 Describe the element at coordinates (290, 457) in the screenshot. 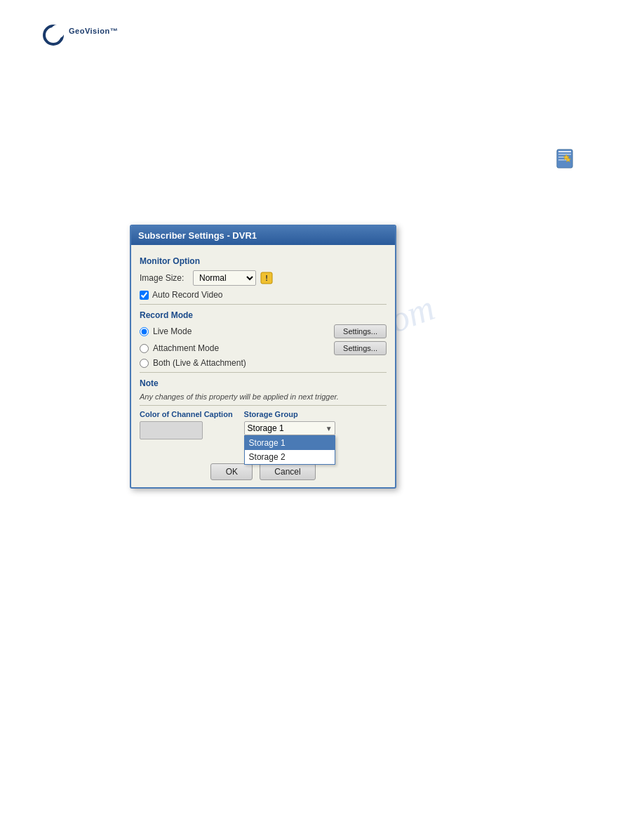

I see `storage-dropdown-item-2: Storage 2` at that location.